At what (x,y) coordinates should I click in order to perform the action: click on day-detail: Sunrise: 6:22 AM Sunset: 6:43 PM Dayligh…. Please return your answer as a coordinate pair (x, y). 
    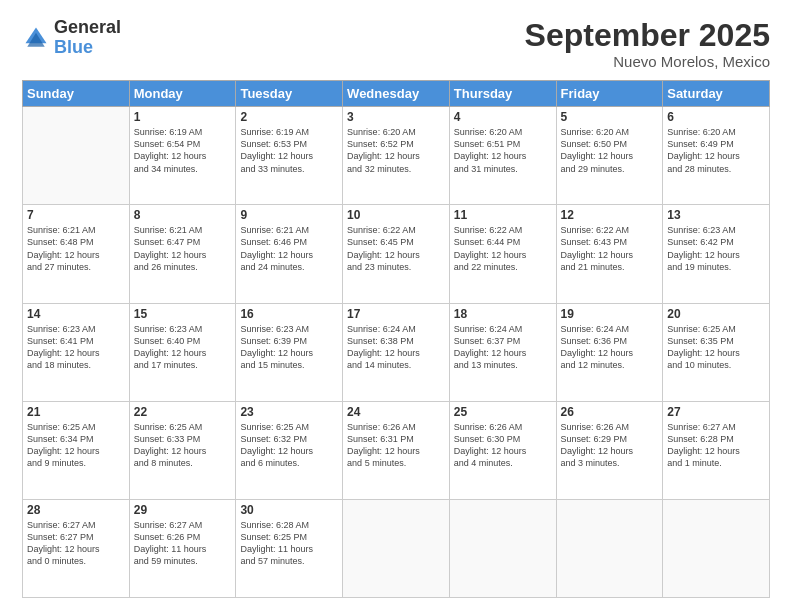
    Looking at the image, I should click on (610, 248).